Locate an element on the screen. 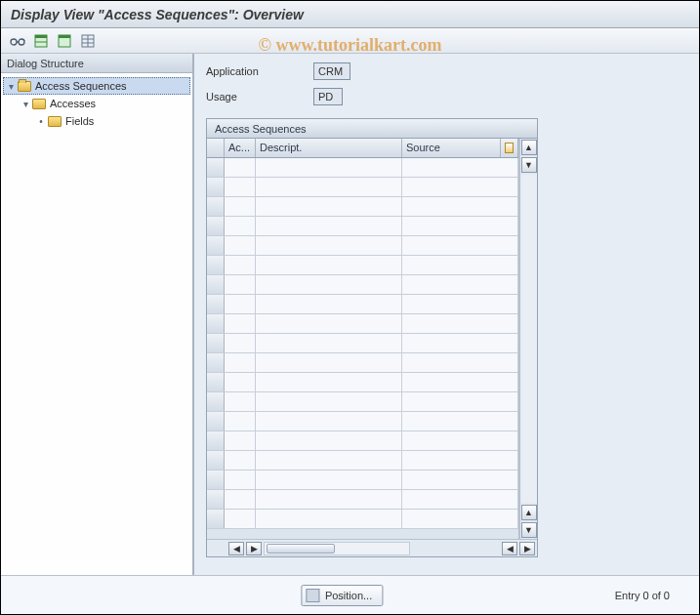 This screenshot has width=700, height=615. vertical-scrollbar: ▲ ▼ ▲ ▼ is located at coordinates (528, 339).